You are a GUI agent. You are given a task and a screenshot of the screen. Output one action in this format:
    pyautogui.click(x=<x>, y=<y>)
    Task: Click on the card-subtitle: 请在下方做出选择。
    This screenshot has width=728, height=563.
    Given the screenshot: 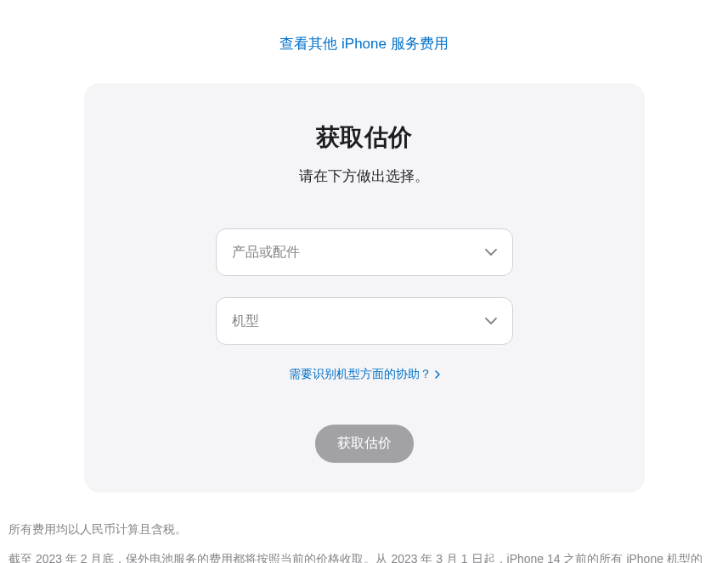 What is the action you would take?
    pyautogui.click(x=364, y=177)
    